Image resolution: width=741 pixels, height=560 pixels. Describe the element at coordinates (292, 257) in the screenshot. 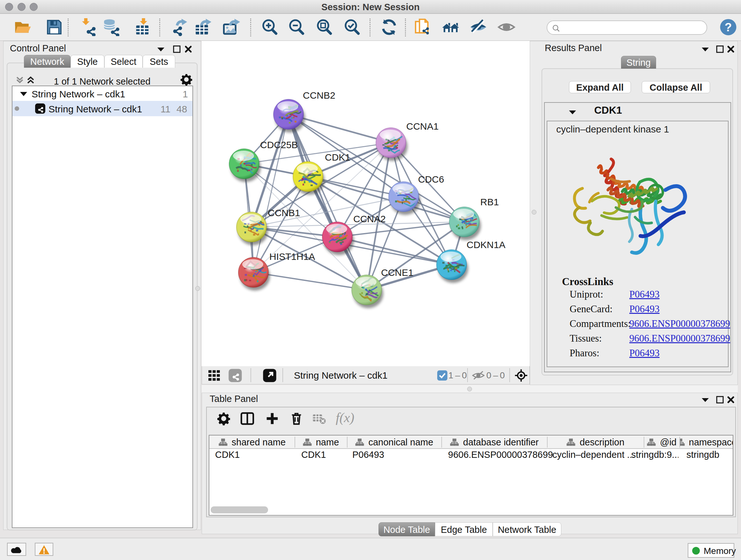

I see `svg-text: HIST1H1A` at that location.